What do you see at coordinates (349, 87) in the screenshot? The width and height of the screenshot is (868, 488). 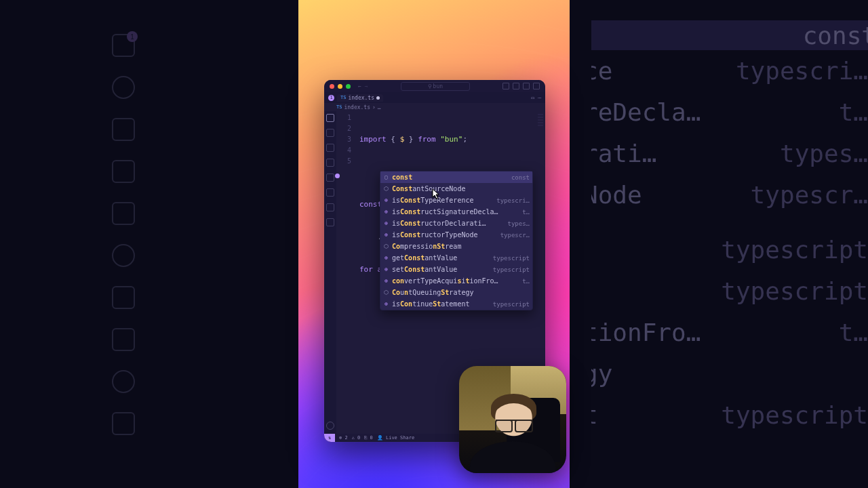 I see `zoom-icon` at bounding box center [349, 87].